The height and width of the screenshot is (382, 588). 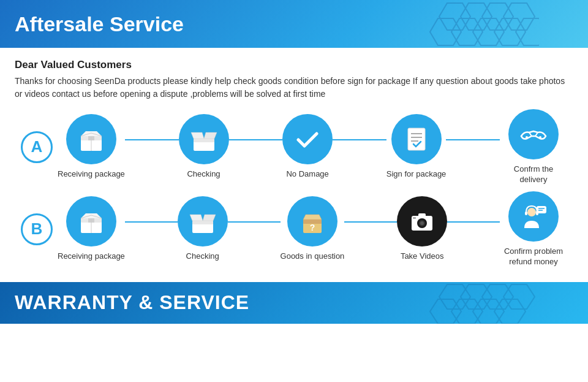 I want to click on step-confirm-delivery: Confrm the delivery, so click(x=533, y=147).